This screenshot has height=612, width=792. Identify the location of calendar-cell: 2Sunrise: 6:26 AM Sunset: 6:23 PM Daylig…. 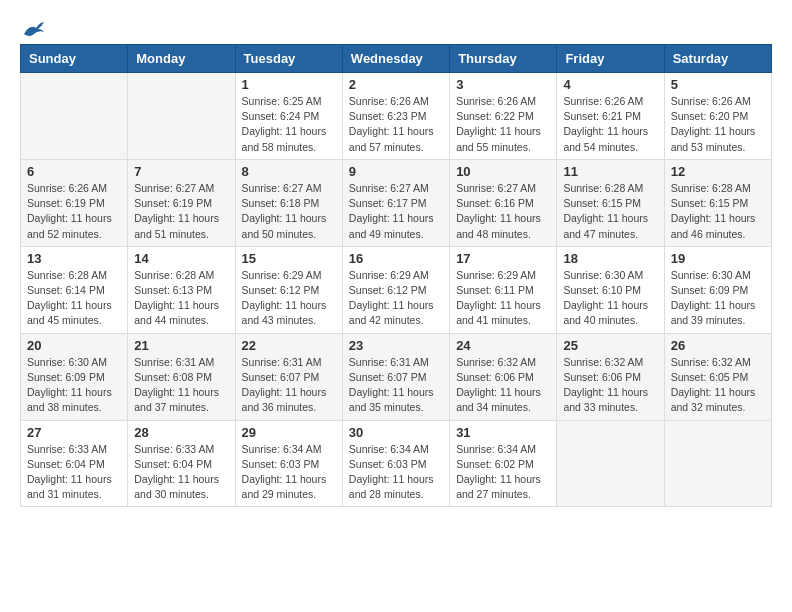
(396, 116).